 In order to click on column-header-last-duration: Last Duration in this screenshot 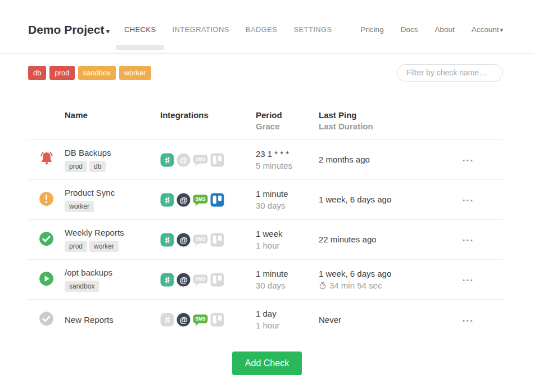, I will do `click(391, 127)`.